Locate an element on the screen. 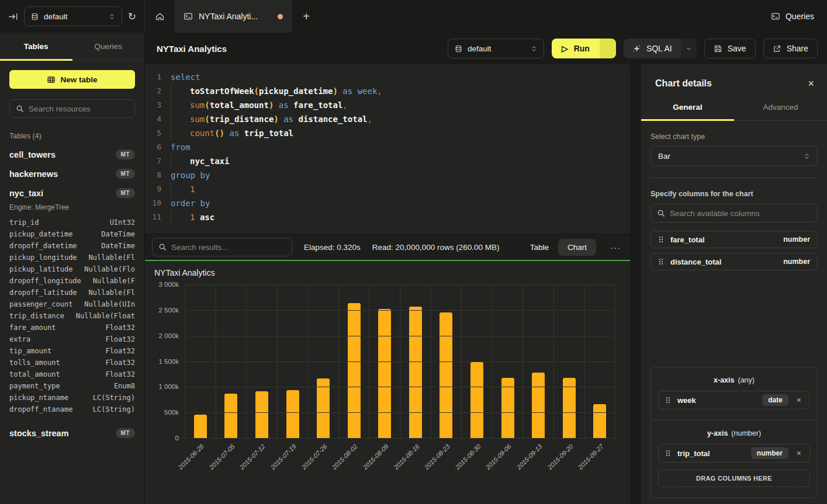 The image size is (827, 504). column-type: Nullable(UIn is located at coordinates (110, 304).